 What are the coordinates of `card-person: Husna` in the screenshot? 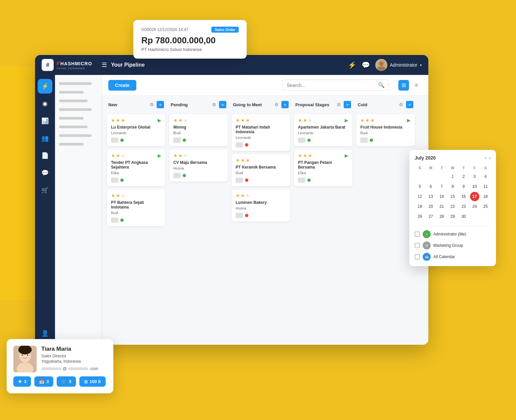 It's located at (199, 168).